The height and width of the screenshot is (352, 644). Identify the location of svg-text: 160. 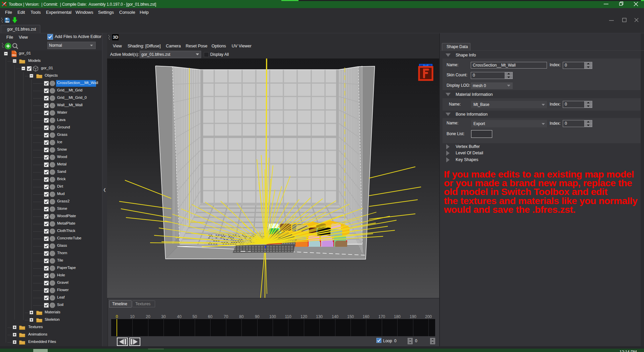
(366, 317).